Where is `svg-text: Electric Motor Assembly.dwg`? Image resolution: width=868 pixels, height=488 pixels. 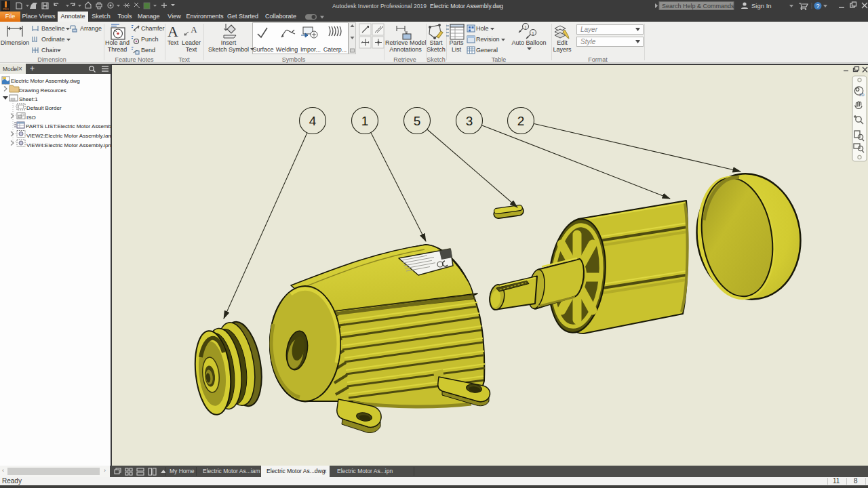
svg-text: Electric Motor Assembly.dwg is located at coordinates (467, 6).